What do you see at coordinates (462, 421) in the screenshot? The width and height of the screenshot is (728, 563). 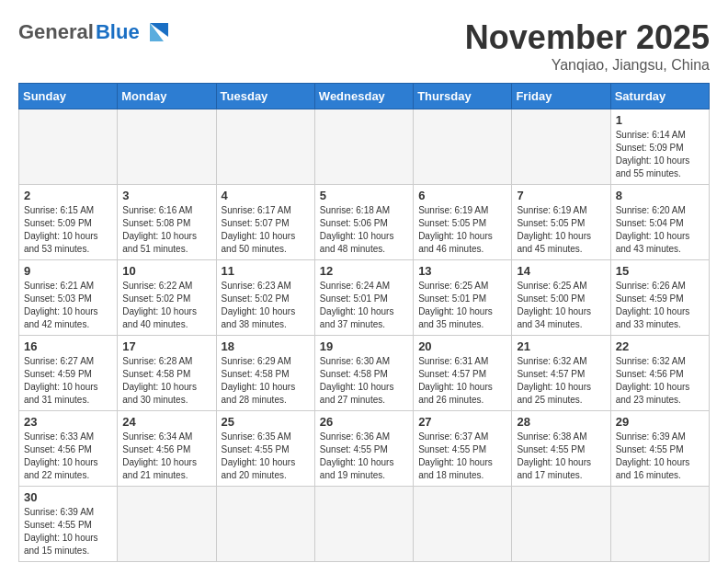 I see `day-number: 27` at bounding box center [462, 421].